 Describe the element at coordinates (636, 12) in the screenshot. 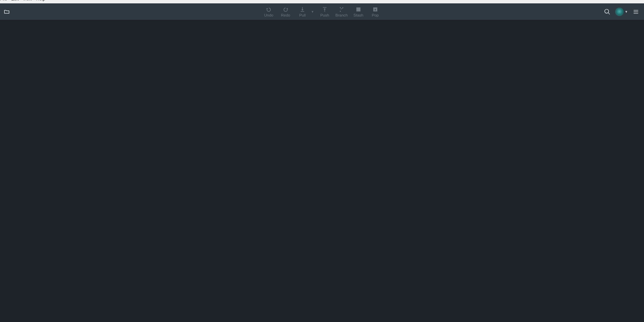

I see `hamburger-menu-button` at that location.